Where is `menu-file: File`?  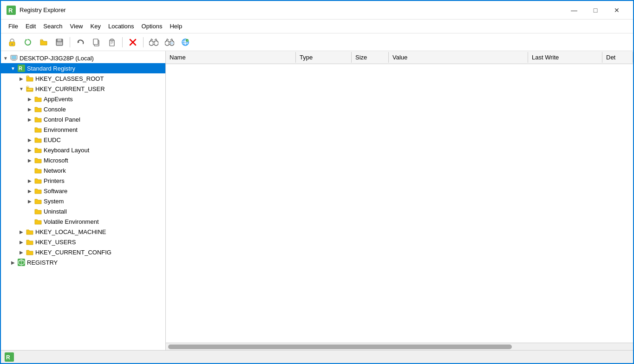
menu-file: File is located at coordinates (13, 26).